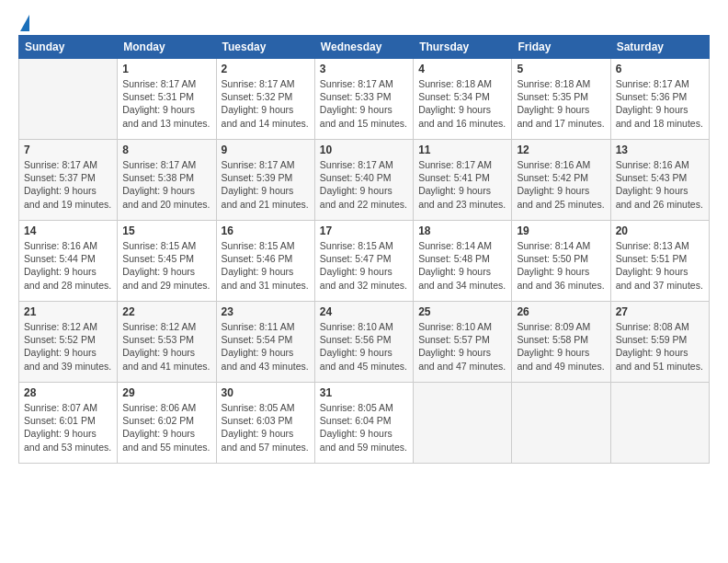 The height and width of the screenshot is (563, 728). I want to click on weekday-header-wednesday: Wednesday, so click(364, 48).